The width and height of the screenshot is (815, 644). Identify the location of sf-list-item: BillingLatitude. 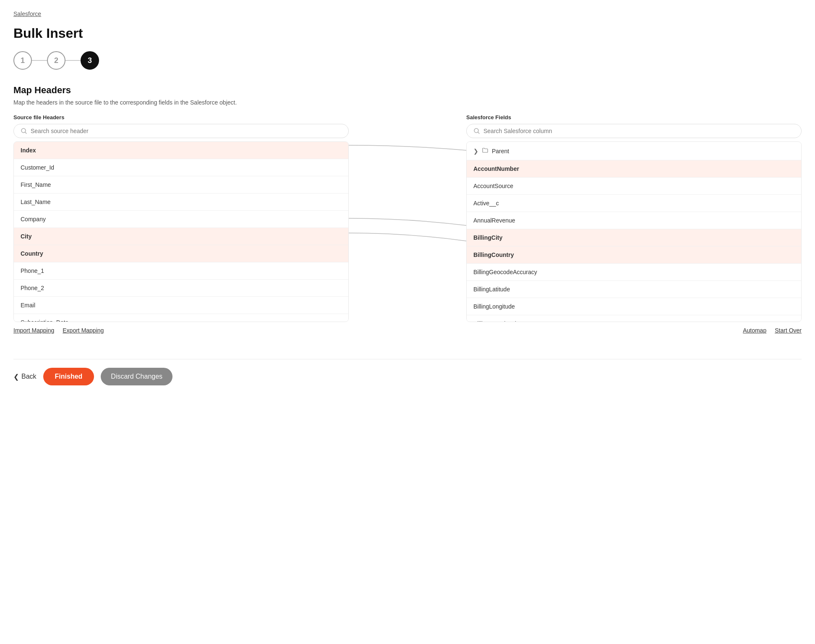
(634, 290).